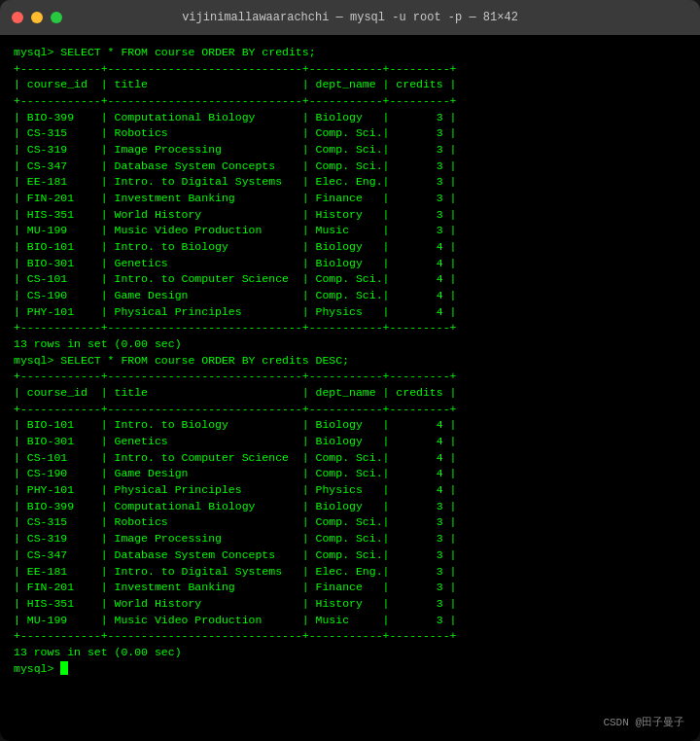 The height and width of the screenshot is (741, 700). What do you see at coordinates (350, 669) in the screenshot?
I see `terminal-line: mysql>` at bounding box center [350, 669].